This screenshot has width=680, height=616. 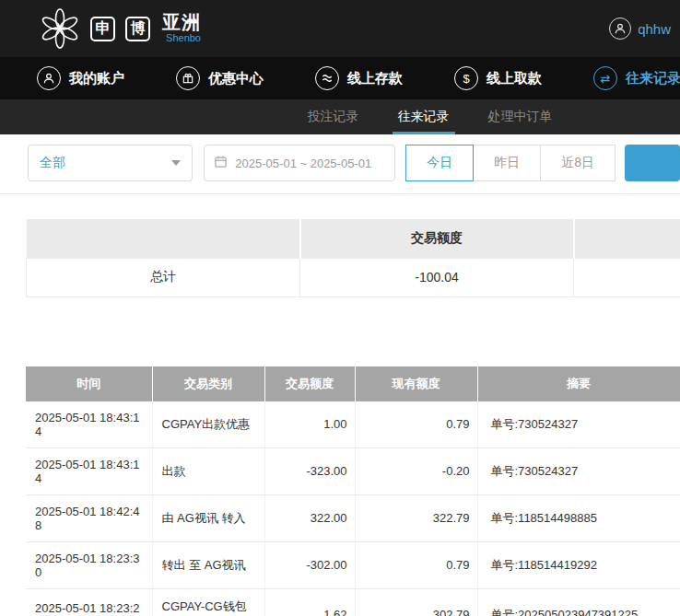 I want to click on table-row: 2025-05-01 18:42:48由 AG视讯 转入322.00322.79…, so click(x=353, y=517).